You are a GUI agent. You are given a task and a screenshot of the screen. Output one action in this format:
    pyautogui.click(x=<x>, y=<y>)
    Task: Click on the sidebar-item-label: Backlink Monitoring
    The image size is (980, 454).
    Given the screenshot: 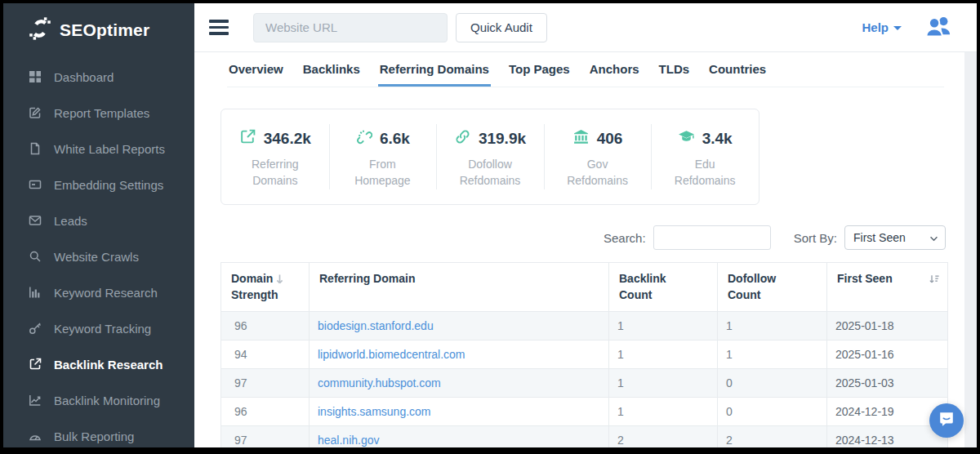 What is the action you would take?
    pyautogui.click(x=107, y=400)
    